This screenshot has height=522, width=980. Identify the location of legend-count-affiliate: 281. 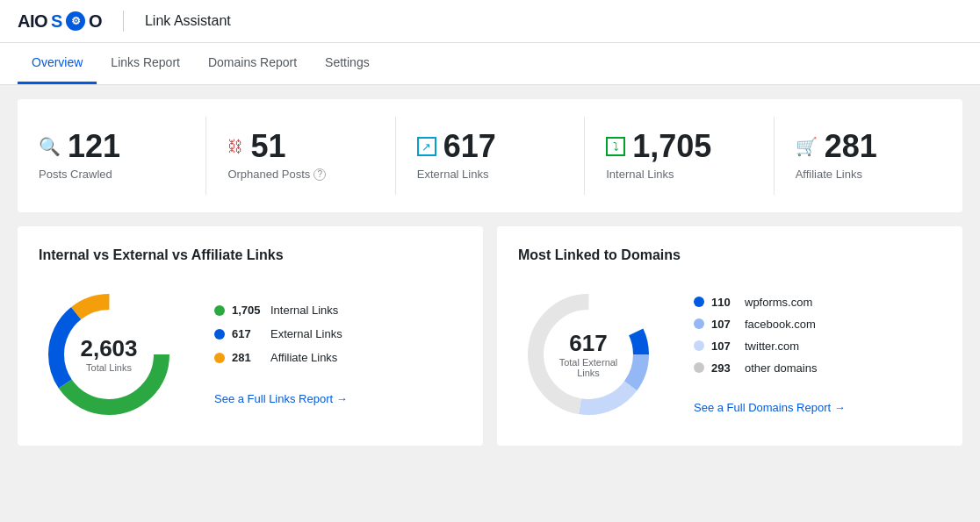
(248, 358).